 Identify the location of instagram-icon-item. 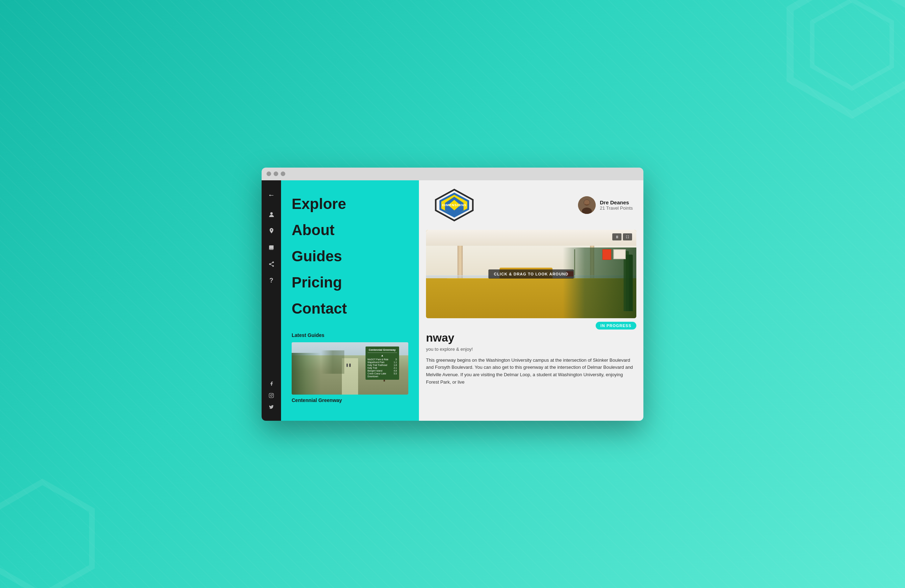
(272, 396).